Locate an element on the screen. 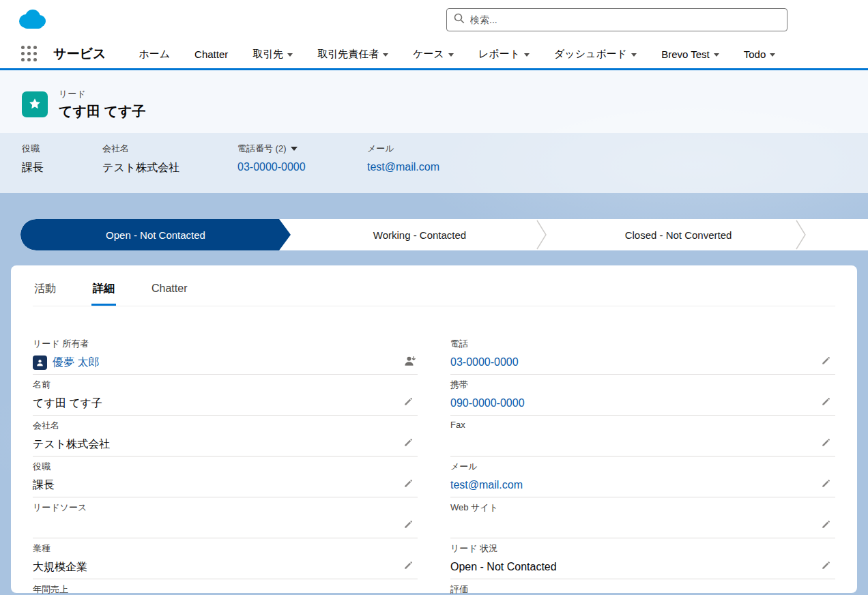 The width and height of the screenshot is (868, 595). page-title: てす田 てす子 is located at coordinates (102, 112).